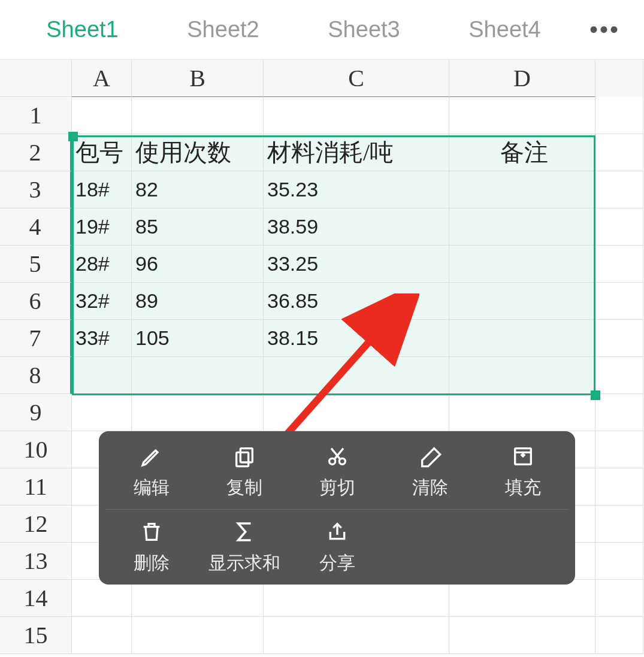 The width and height of the screenshot is (644, 657). Describe the element at coordinates (522, 635) in the screenshot. I see `cell-D15` at that location.